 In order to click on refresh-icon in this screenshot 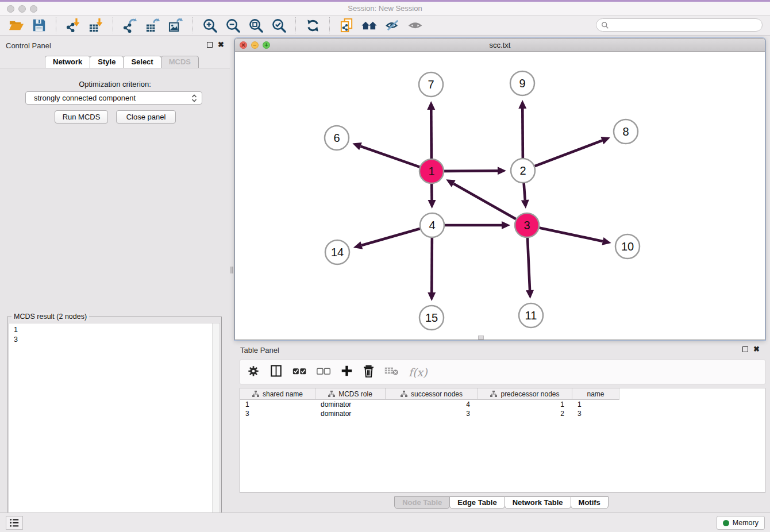, I will do `click(313, 25)`.